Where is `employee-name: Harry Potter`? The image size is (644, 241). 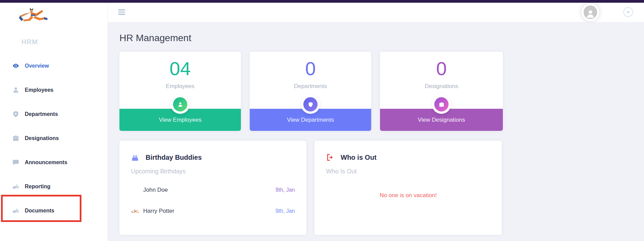
employee-name: Harry Potter is located at coordinates (159, 211).